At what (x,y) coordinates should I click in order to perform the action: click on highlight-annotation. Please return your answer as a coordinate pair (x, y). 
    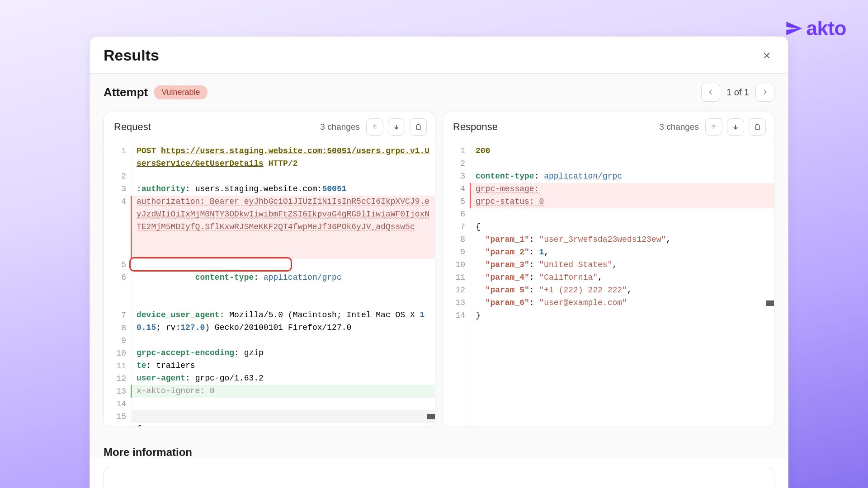
    Looking at the image, I should click on (211, 264).